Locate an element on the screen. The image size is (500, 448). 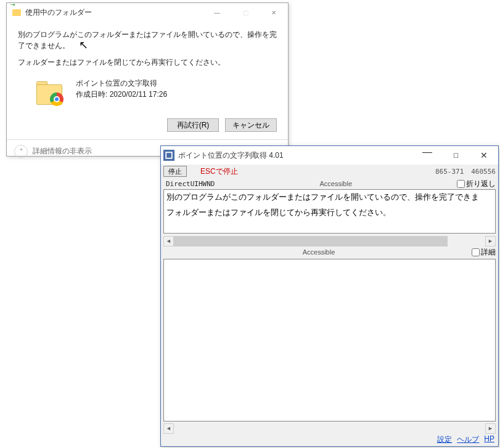
settings-link: 設定 is located at coordinates (445, 440).